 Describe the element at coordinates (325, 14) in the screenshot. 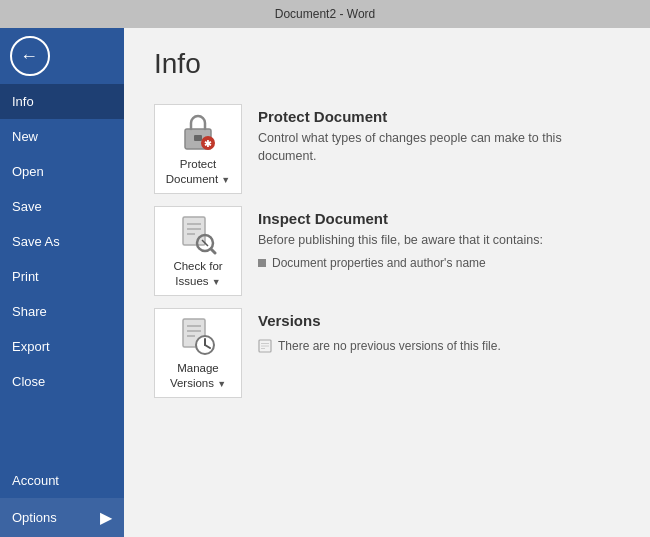

I see `title-bar: Document2 - Word` at that location.